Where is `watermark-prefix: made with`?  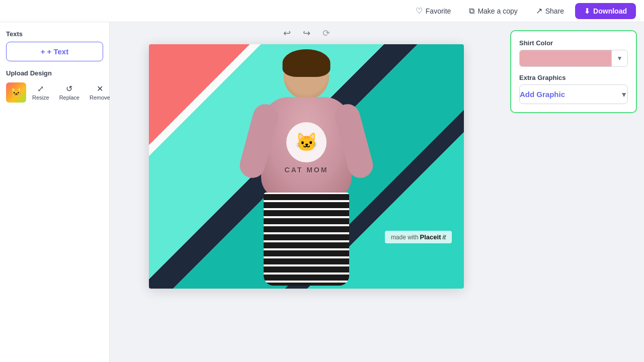 watermark-prefix: made with is located at coordinates (405, 237).